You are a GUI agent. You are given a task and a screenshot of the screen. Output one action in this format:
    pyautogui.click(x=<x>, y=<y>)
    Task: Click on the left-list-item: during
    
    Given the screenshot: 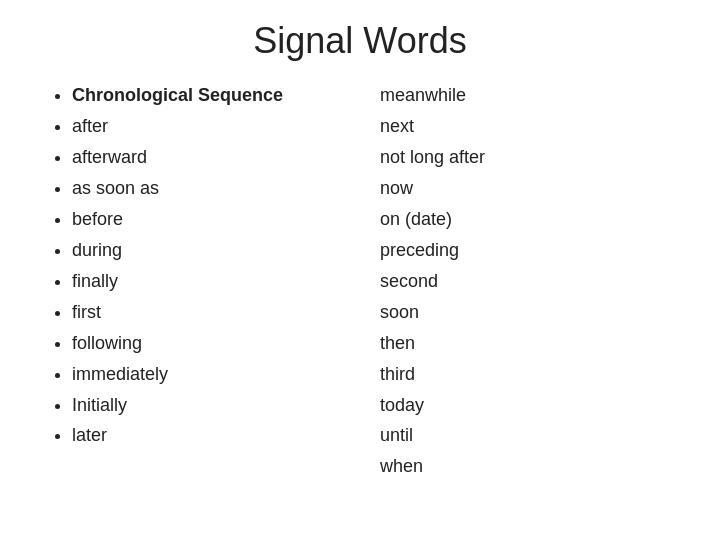 What is the action you would take?
    pyautogui.click(x=211, y=250)
    